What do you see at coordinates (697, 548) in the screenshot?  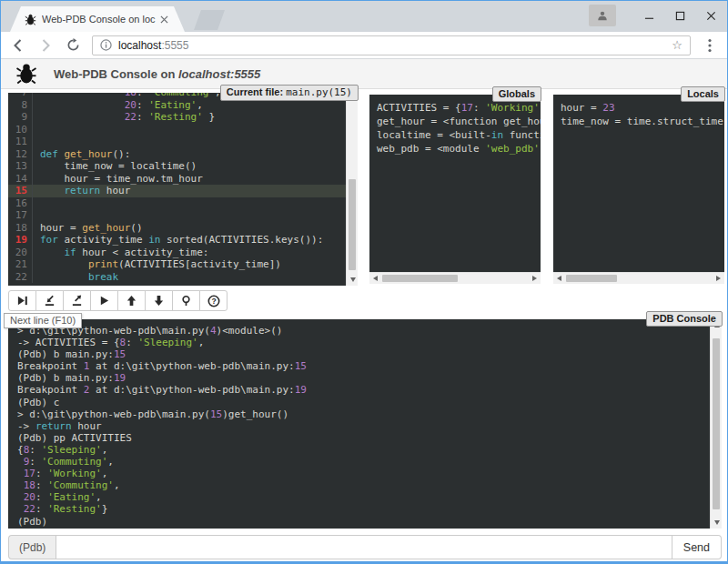 I see `send-button: Send` at bounding box center [697, 548].